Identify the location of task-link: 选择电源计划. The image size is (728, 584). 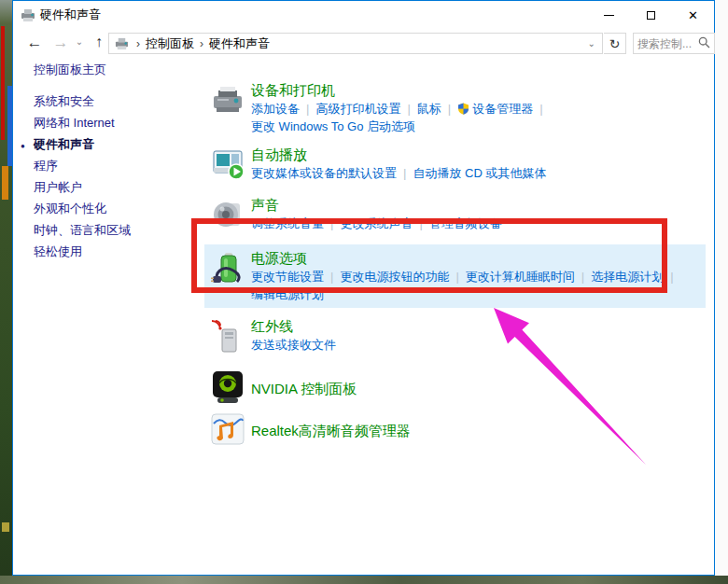
(627, 276).